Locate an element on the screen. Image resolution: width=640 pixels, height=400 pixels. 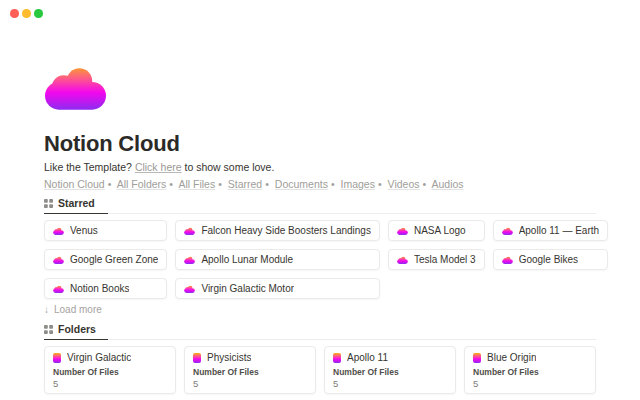
folder-card-title: Blue Origin is located at coordinates (512, 358).